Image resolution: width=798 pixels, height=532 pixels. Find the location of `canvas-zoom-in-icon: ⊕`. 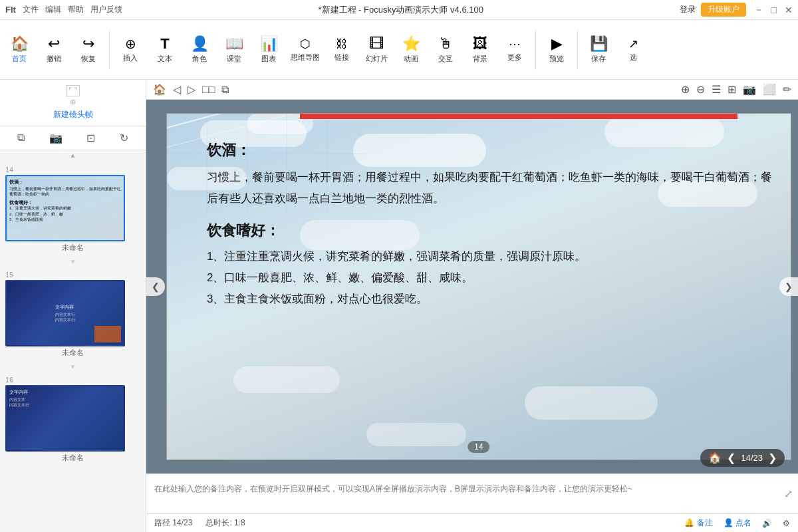

canvas-zoom-in-icon: ⊕ is located at coordinates (685, 89).